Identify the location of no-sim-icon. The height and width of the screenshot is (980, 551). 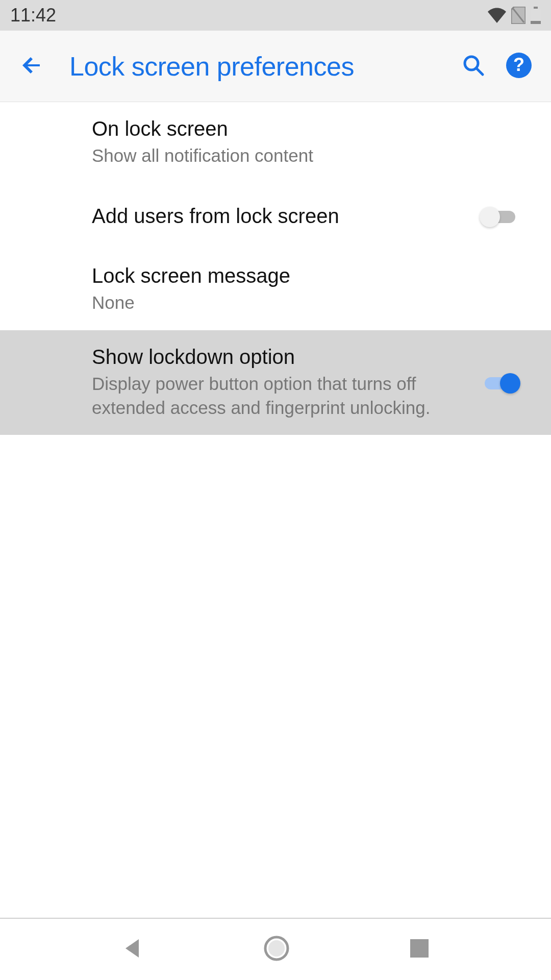
(518, 15).